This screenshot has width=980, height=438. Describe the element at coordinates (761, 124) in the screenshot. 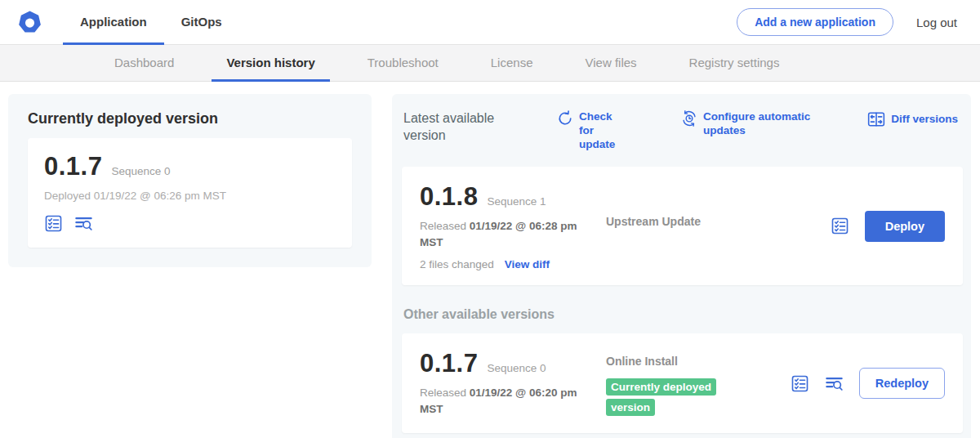

I see `configure-automatic-updates-label: Configure automatic updates` at that location.